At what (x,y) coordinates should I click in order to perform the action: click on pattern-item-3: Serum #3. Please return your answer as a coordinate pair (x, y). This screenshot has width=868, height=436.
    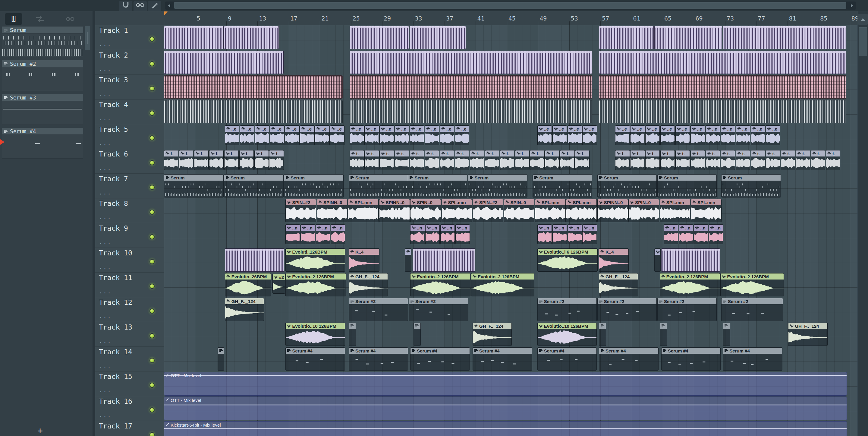
    Looking at the image, I should click on (42, 98).